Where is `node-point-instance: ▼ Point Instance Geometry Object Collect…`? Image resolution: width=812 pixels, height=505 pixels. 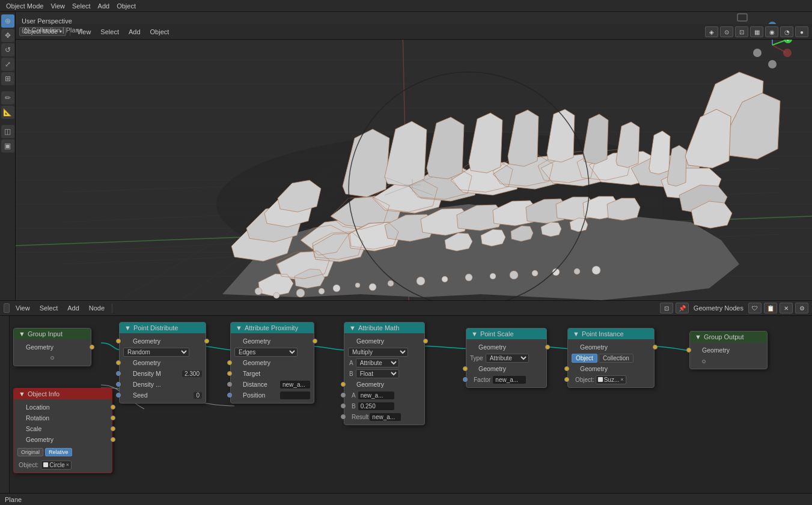
node-point-instance: ▼ Point Instance Geometry Object Collect… is located at coordinates (611, 358).